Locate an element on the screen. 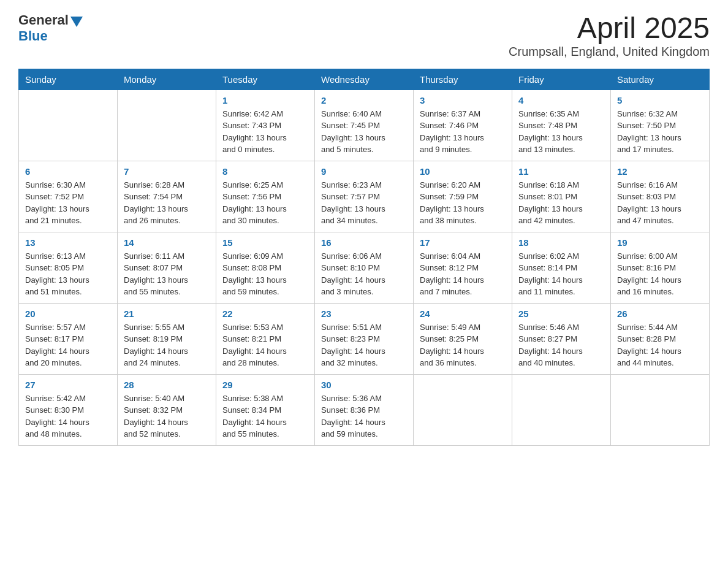 This screenshot has height=563, width=728. logo-general-text: General is located at coordinates (44, 20).